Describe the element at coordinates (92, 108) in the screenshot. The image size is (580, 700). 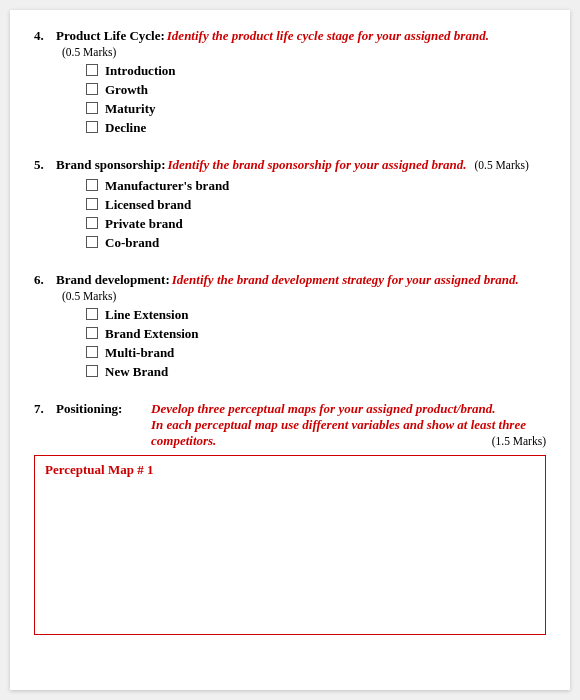
I see `checkbox-maturity` at that location.